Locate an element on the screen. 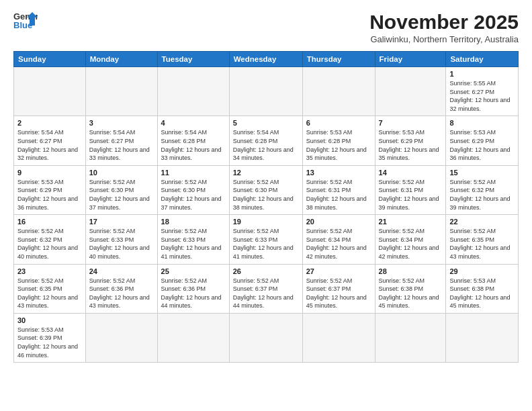 This screenshot has width=532, height=411. day-of-week-header: Sunday is located at coordinates (50, 59).